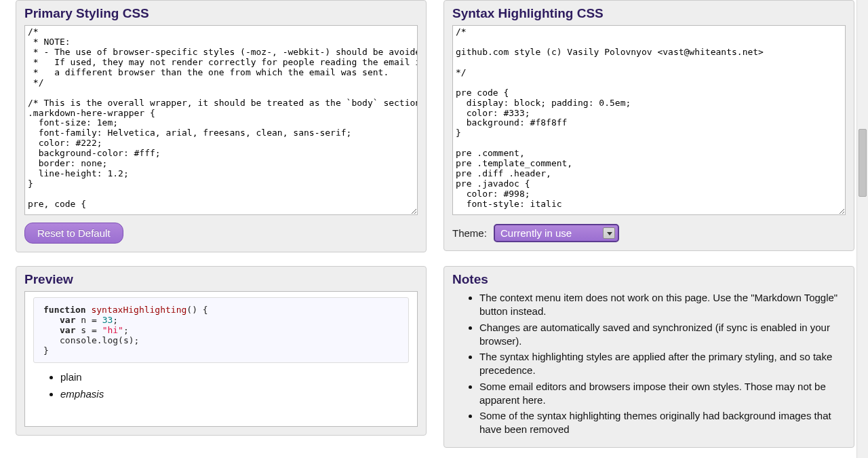 This screenshot has height=458, width=868. I want to click on reset-to-default-button: Reset to Default, so click(74, 233).